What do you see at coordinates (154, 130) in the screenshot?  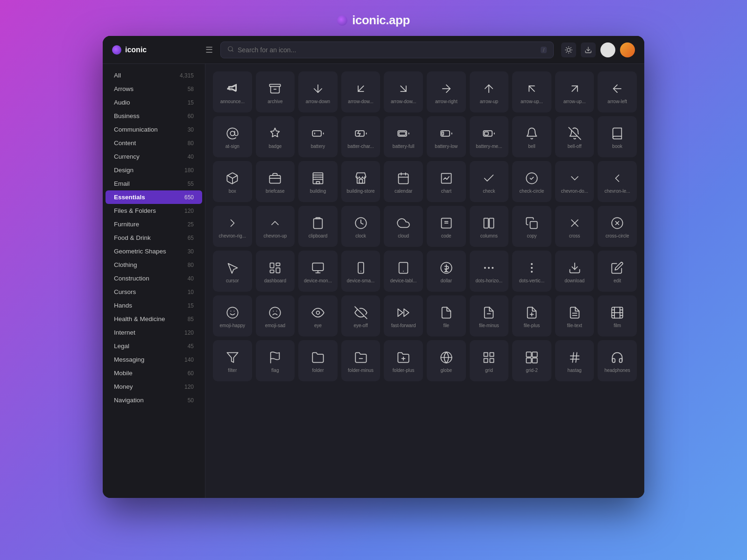 I see `sidebar-item-communication: Communication30` at bounding box center [154, 130].